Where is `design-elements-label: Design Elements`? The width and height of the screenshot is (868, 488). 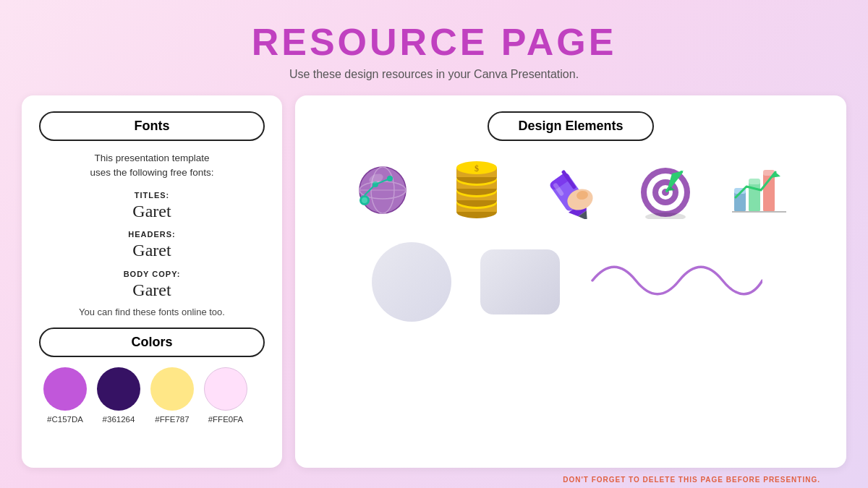
design-elements-label: Design Elements is located at coordinates (570, 126).